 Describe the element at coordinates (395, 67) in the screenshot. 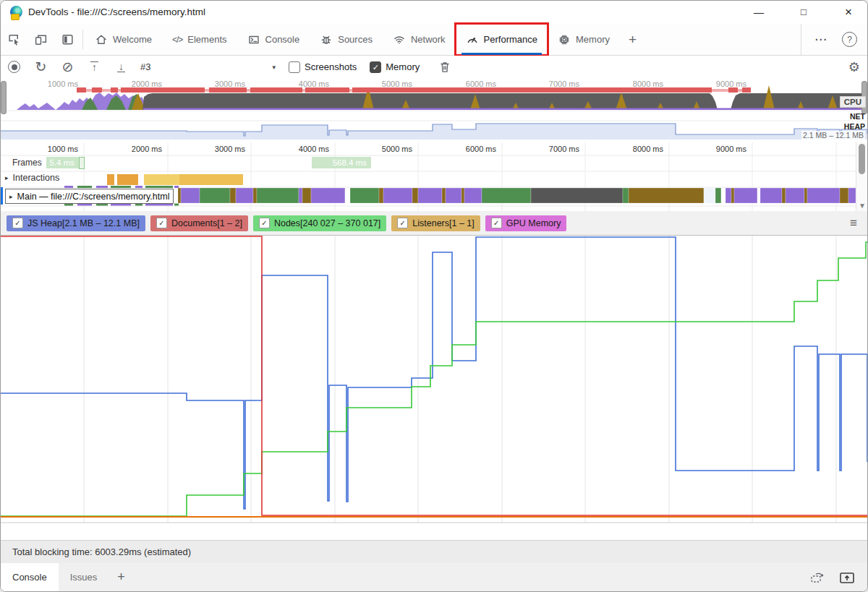

I see `memory-checkbox: ✓ Memory` at that location.